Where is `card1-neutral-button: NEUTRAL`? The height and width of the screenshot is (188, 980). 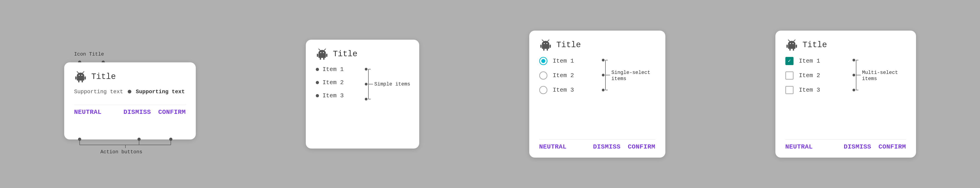
card1-neutral-button: NEUTRAL is located at coordinates (88, 112).